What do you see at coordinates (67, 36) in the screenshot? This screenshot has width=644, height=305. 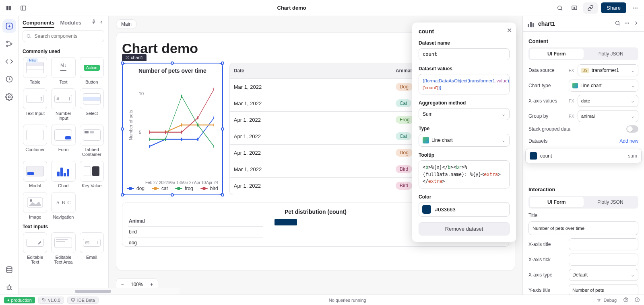 I see `component-search-input` at bounding box center [67, 36].